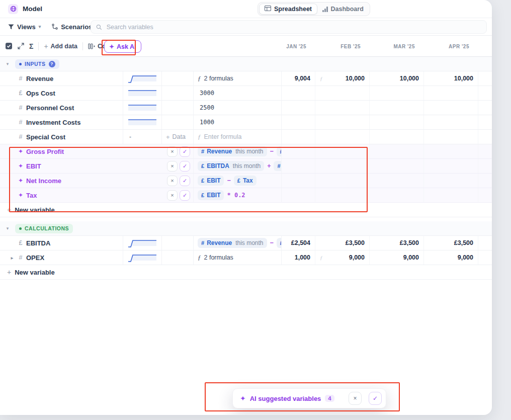 This screenshot has width=511, height=420. Describe the element at coordinates (449, 46) in the screenshot. I see `month-header-apr: APR '25` at that location.